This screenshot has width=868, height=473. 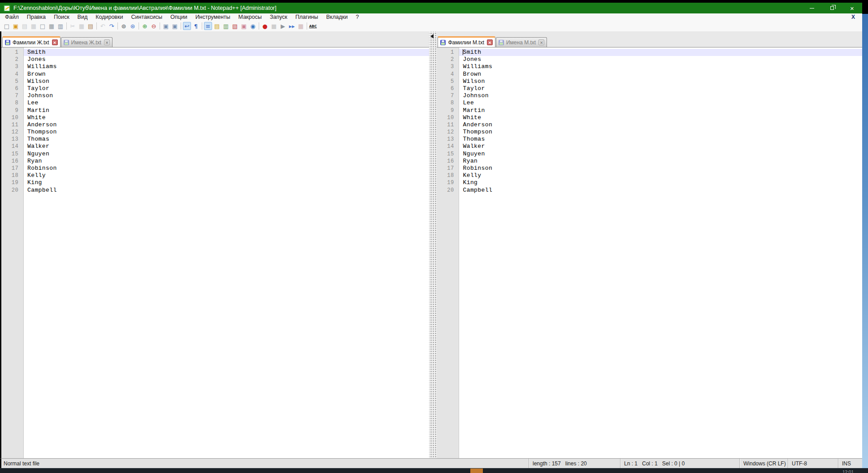 I want to click on restore-button, so click(x=832, y=8).